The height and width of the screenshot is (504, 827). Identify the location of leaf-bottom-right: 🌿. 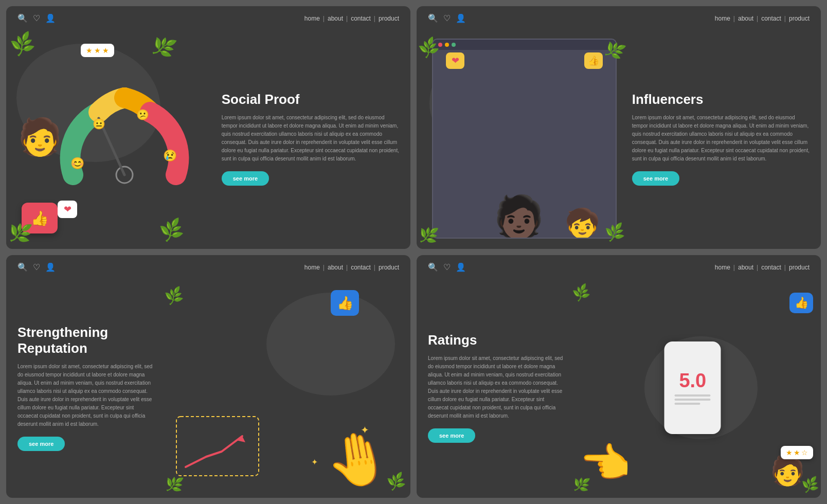
(171, 230).